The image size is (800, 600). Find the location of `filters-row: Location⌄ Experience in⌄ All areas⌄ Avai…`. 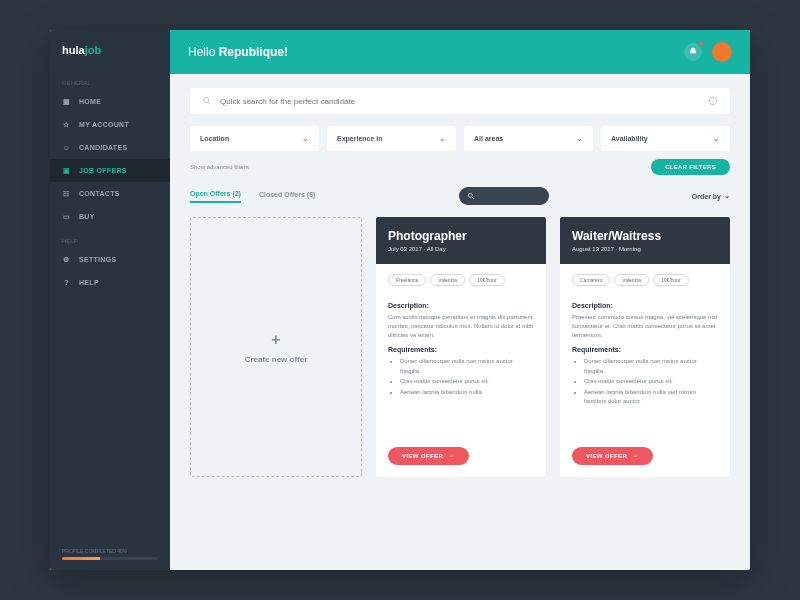

filters-row: Location⌄ Experience in⌄ All areas⌄ Avai… is located at coordinates (460, 138).